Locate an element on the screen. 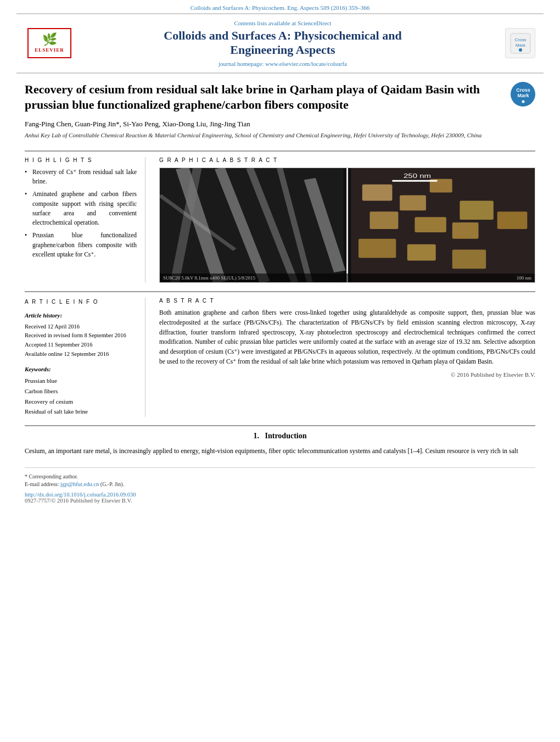  article-title: Recovery of cesium from residual salt la… is located at coordinates (264, 98).